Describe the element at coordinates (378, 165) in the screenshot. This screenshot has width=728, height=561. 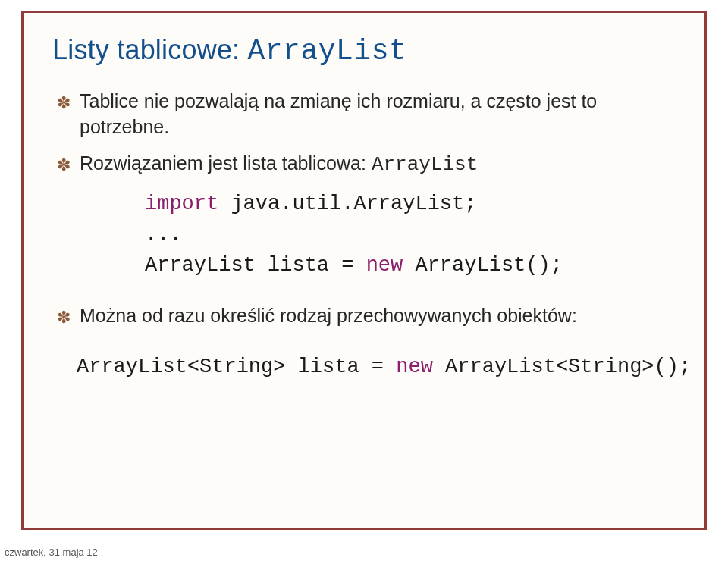
I see `bullet-2-text: Rozwiązaniem jest lista tablicowa: Array…` at that location.